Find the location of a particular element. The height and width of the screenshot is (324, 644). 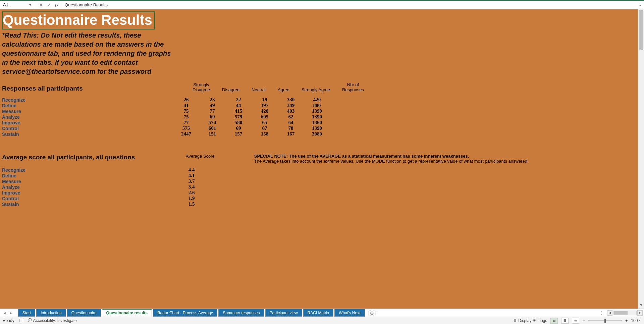

status-bar: Ready ⓘ Accessibility: Investigate 🖥 Dis… is located at coordinates (322, 320).